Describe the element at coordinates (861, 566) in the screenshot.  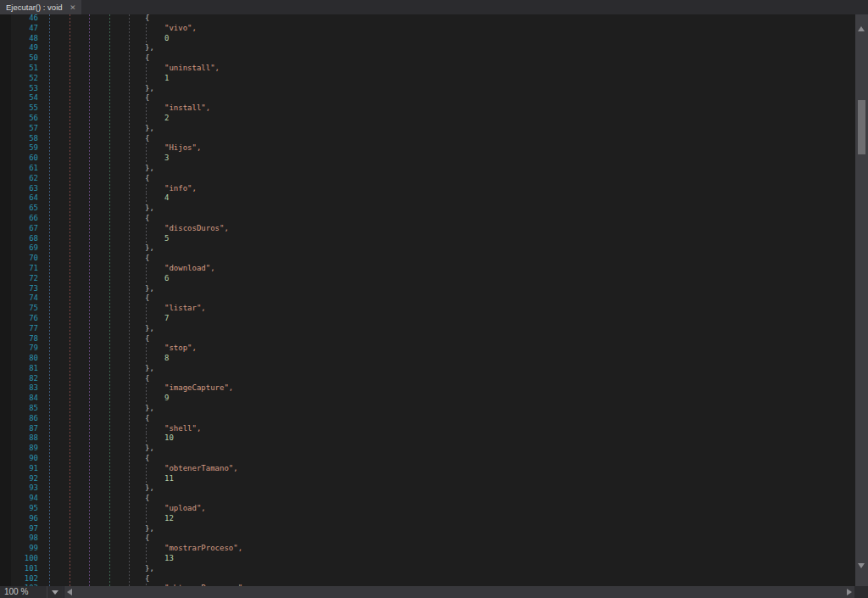
I see `scroll-down-icon` at that location.